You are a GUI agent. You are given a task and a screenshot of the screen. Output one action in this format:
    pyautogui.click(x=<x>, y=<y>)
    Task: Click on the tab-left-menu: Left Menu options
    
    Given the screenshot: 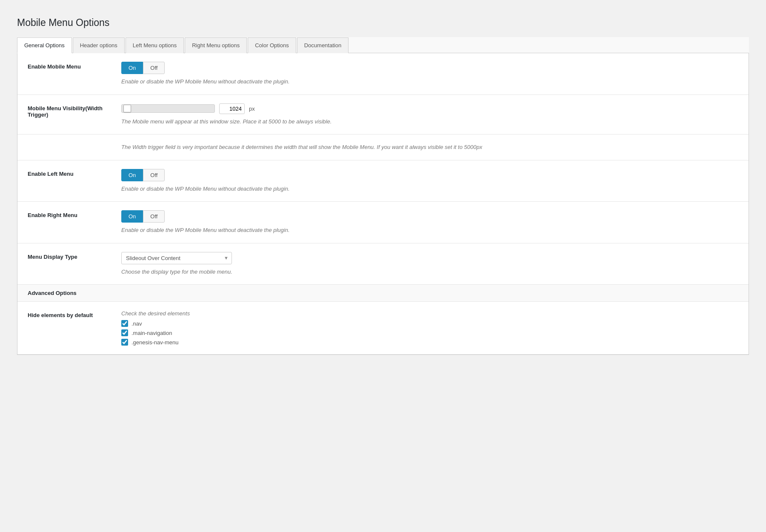 What is the action you would take?
    pyautogui.click(x=155, y=45)
    